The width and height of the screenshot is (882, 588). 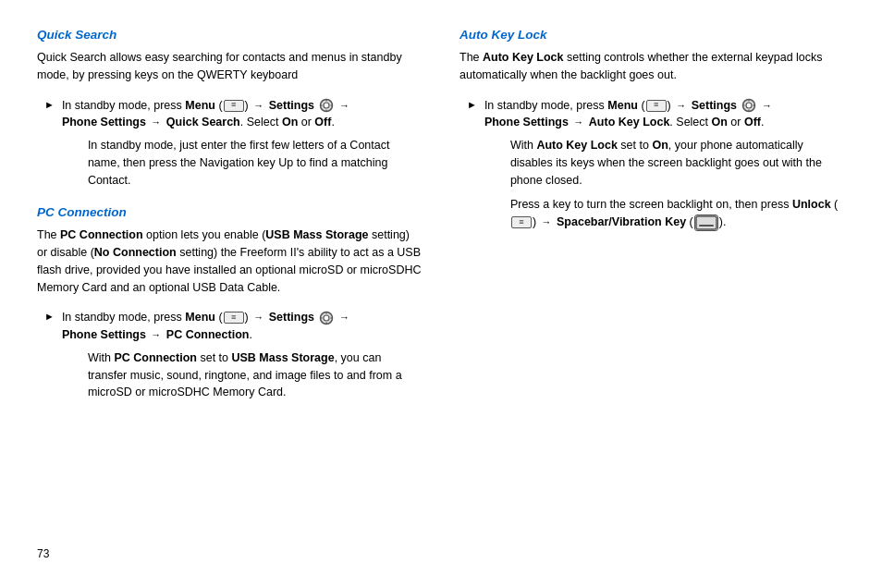 I want to click on pc-sub-prefix: With, so click(x=101, y=358).